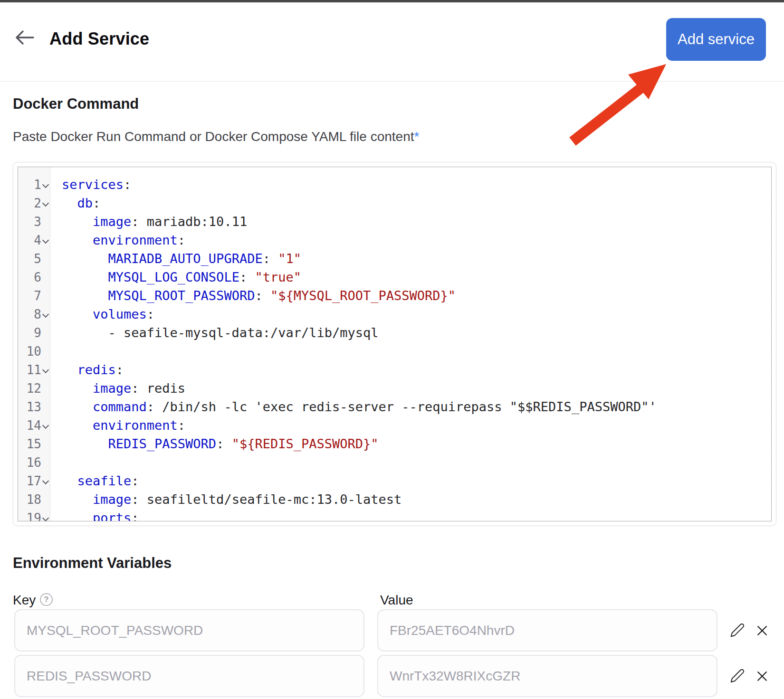  What do you see at coordinates (416, 515) in the screenshot?
I see `code-line: ports:` at bounding box center [416, 515].